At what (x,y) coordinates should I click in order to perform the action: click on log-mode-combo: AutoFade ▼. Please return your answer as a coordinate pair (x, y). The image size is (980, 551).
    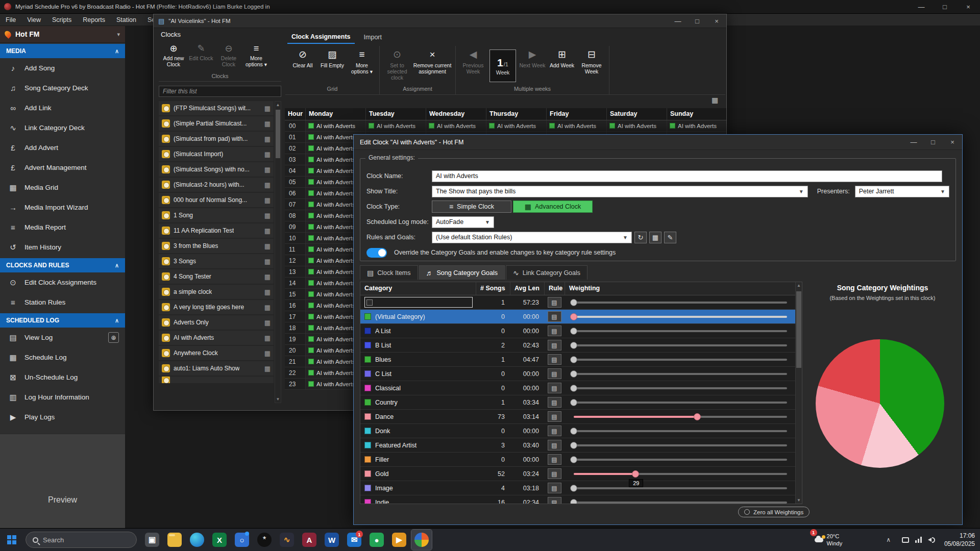
    Looking at the image, I should click on (463, 222).